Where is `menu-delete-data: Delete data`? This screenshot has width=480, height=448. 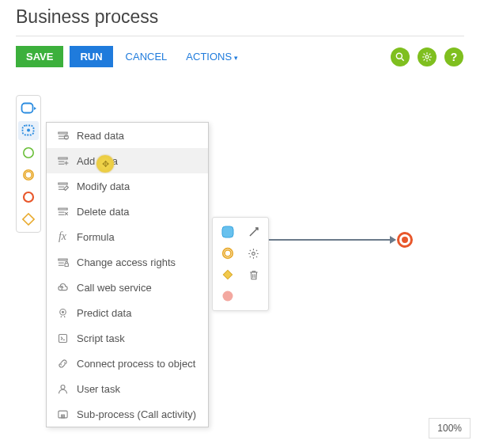
menu-delete-data: Delete data is located at coordinates (127, 211).